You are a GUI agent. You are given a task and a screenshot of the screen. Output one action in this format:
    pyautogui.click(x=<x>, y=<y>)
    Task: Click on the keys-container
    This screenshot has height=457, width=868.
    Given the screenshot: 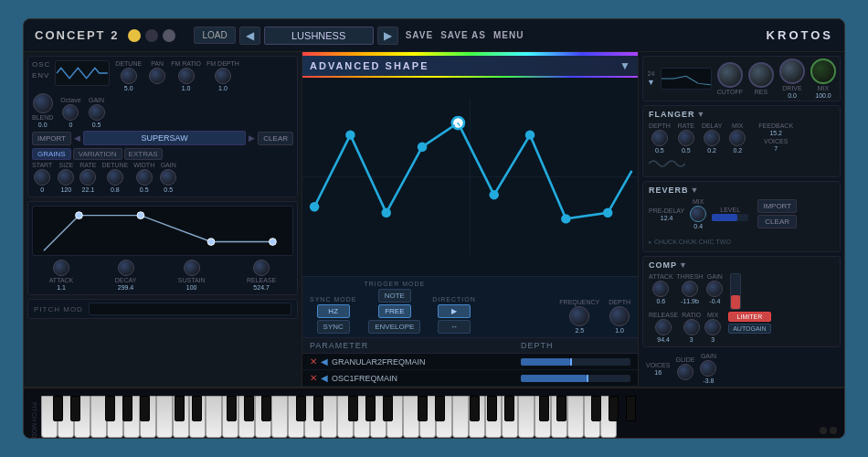 What is the action you would take?
    pyautogui.click(x=329, y=417)
    